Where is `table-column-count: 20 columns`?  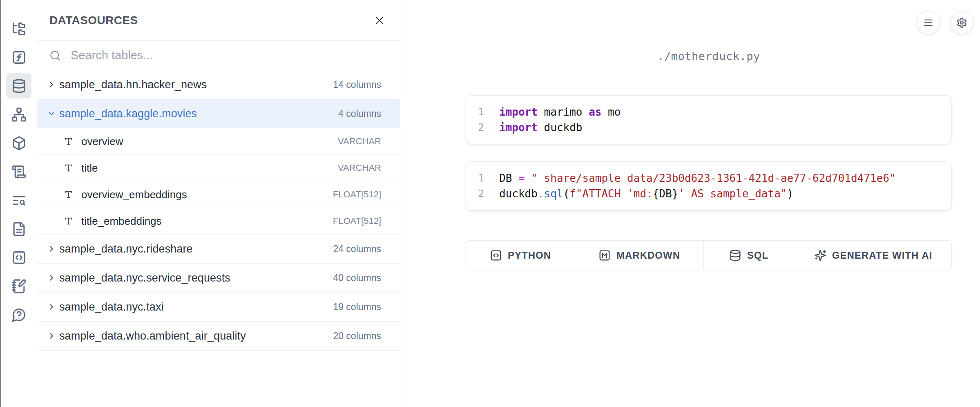 table-column-count: 20 columns is located at coordinates (357, 336).